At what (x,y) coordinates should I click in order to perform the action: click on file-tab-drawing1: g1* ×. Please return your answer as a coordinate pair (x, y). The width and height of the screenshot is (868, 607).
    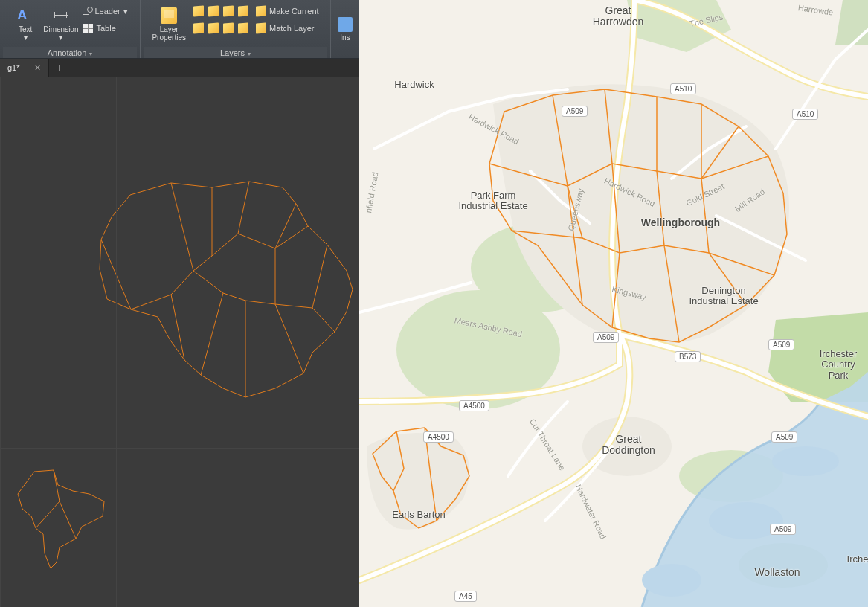
    Looking at the image, I should click on (25, 68).